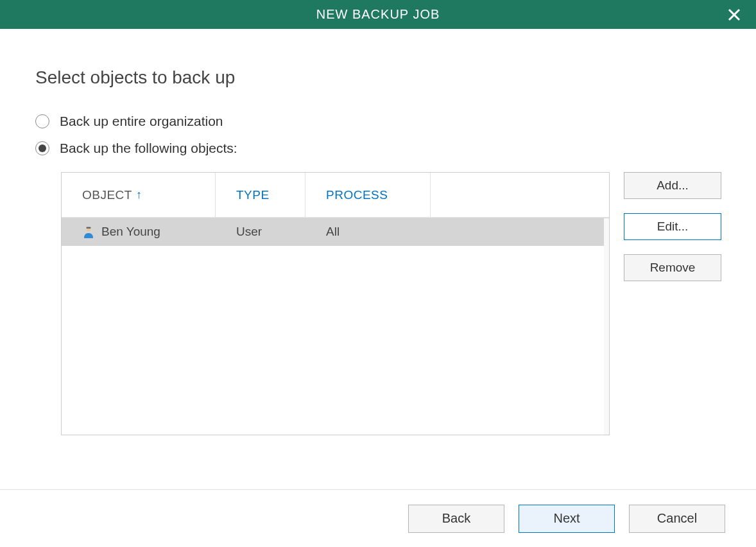  I want to click on page-heading: Select objects to back up, so click(380, 78).